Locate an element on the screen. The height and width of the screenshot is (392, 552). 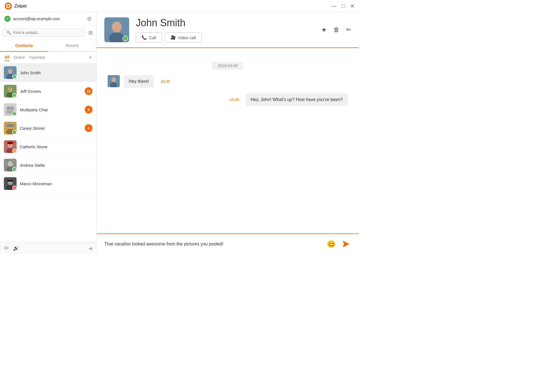
list-item: Andrea Stella is located at coordinates (48, 165).